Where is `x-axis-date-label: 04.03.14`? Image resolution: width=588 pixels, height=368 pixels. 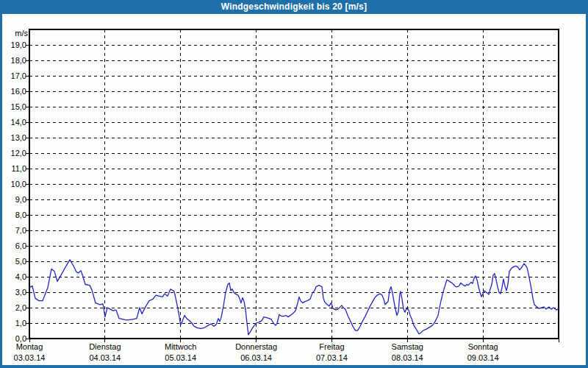
x-axis-date-label: 04.03.14 is located at coordinates (105, 358).